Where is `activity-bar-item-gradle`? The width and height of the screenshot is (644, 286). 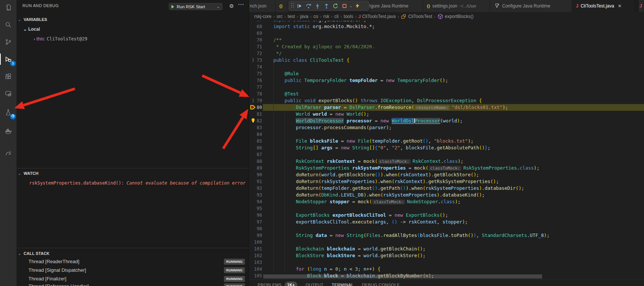 activity-bar-item-gradle is located at coordinates (8, 153).